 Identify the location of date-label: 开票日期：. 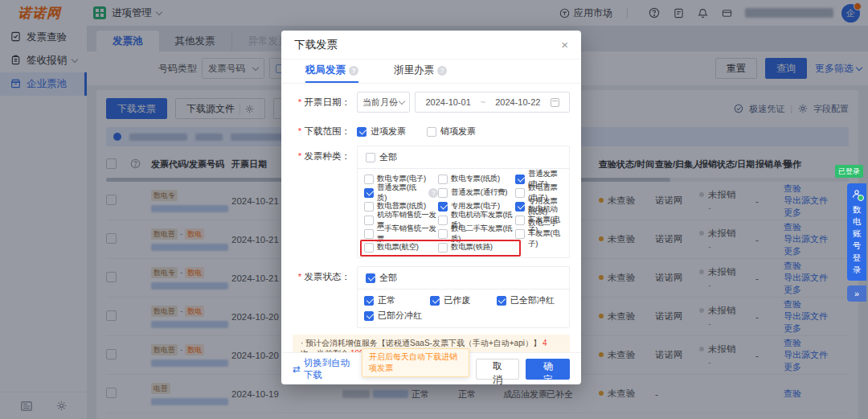
(321, 102).